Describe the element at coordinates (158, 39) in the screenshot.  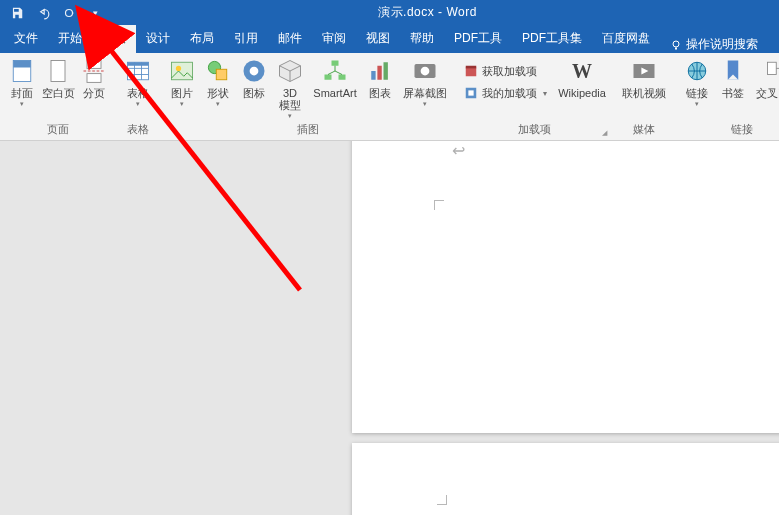
I see `tab-design: 设计` at that location.